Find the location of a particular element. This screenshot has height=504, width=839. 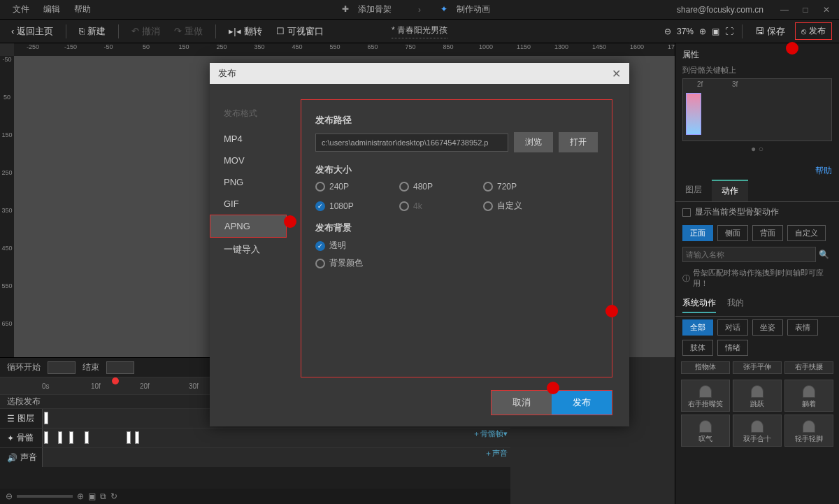

path-title: 发布路径 is located at coordinates (457, 120).